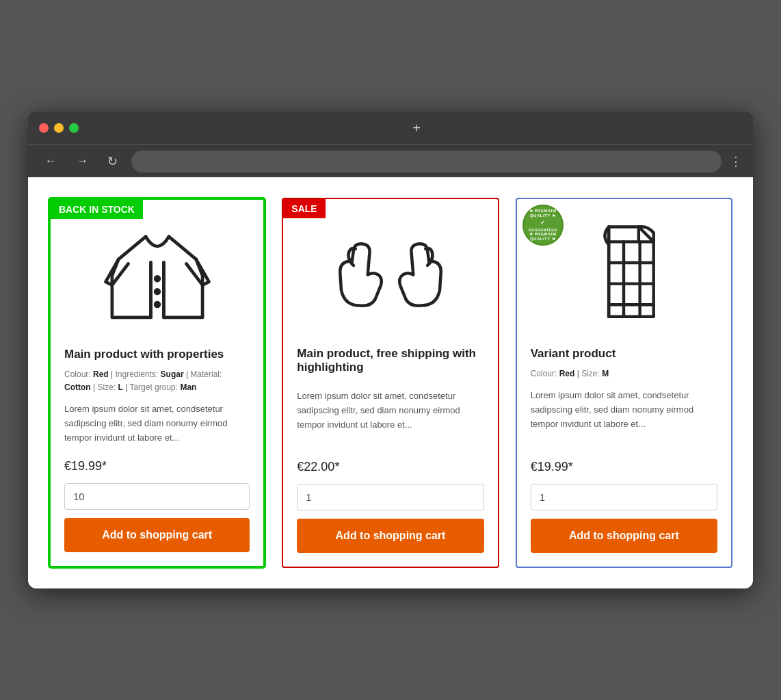  What do you see at coordinates (390, 467) in the screenshot?
I see `product-price-2: €22.00*` at bounding box center [390, 467].